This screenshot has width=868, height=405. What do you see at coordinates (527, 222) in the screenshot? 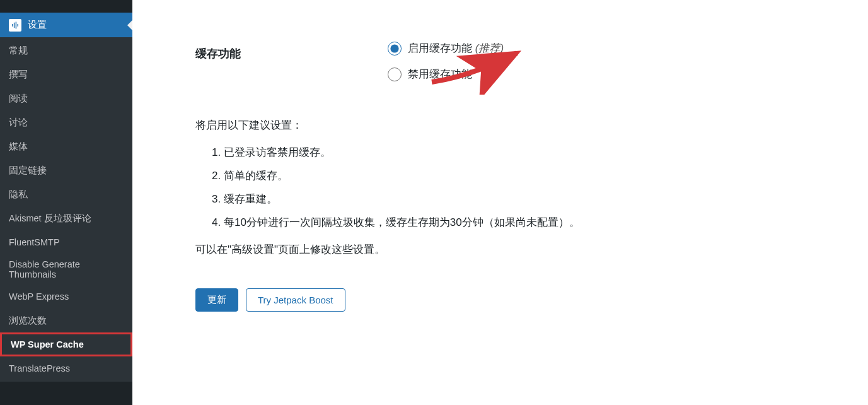
I see `list-item: 每10分钟进行一次间隔垃圾收集，缓存生存期为30分钟（如果尚未配置）。` at bounding box center [527, 222].